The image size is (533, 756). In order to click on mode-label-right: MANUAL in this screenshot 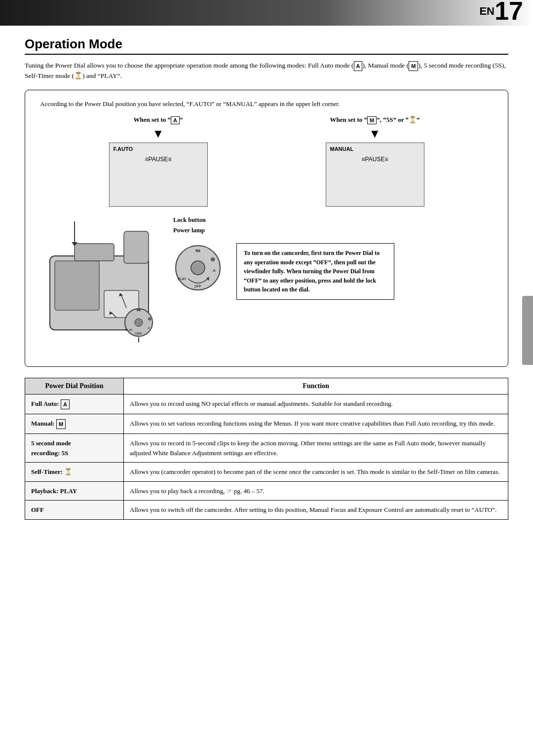, I will do `click(375, 149)`.